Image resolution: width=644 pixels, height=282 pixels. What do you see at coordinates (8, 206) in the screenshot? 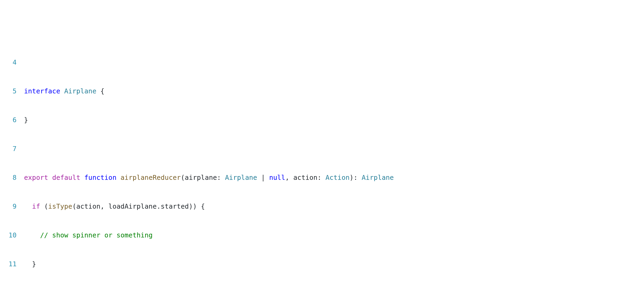
I see `line-number: 9` at bounding box center [8, 206].